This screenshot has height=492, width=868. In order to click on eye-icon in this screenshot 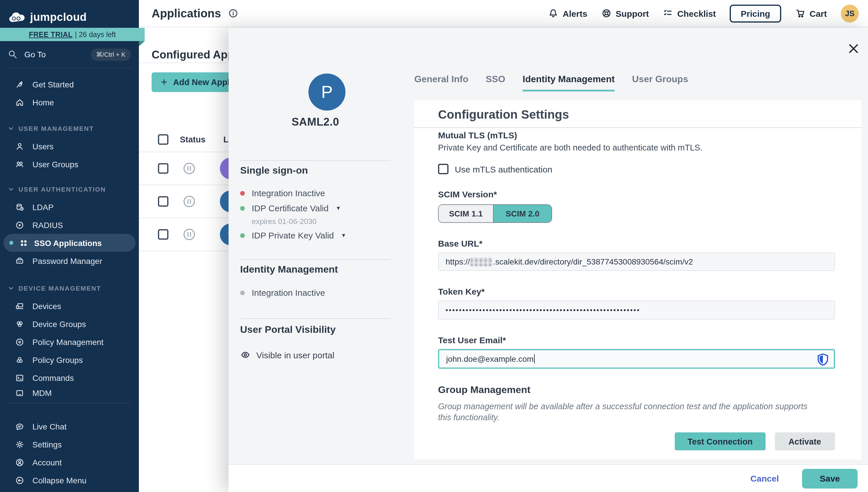, I will do `click(245, 355)`.